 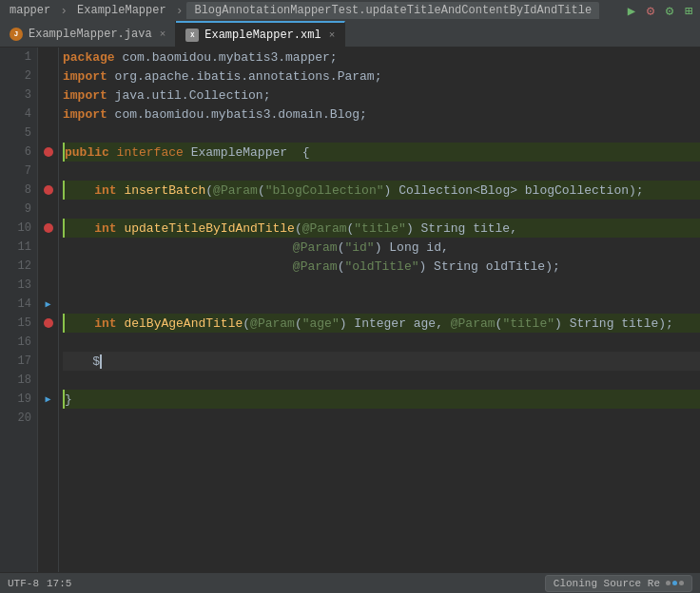 I want to click on line-18: 18, so click(x=19, y=380).